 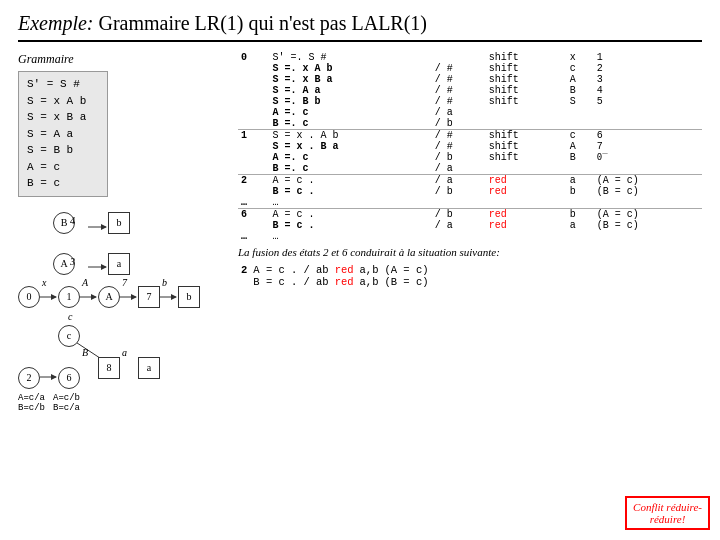 What do you see at coordinates (470, 136) in the screenshot?
I see `table-row: 1 S = x . A b / # shift c 6` at bounding box center [470, 136].